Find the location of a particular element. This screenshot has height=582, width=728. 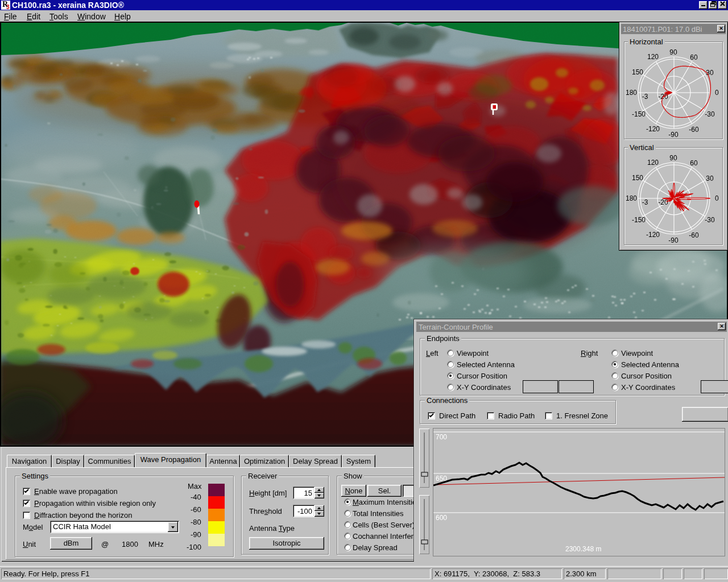

svg-text: 2300.348 m is located at coordinates (584, 549).